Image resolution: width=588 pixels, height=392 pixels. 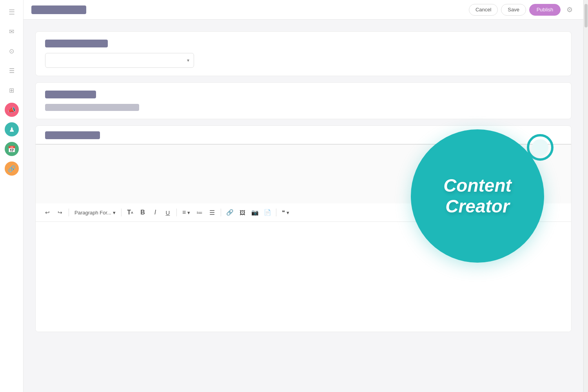 What do you see at coordinates (303, 212) in the screenshot?
I see `editor-toolbar: ↩ ↪ Paragraph For... ▾ TA B I U ≡ ▾ ≔` at bounding box center [303, 212].